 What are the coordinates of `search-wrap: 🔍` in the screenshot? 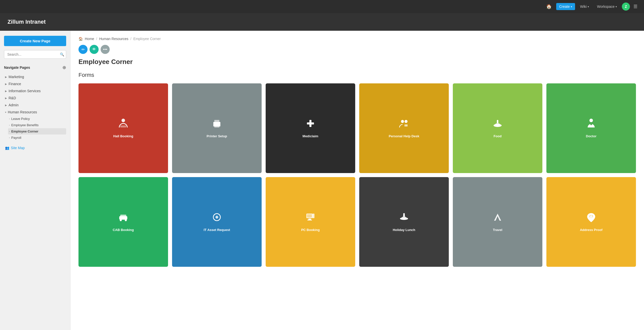 It's located at (35, 54).